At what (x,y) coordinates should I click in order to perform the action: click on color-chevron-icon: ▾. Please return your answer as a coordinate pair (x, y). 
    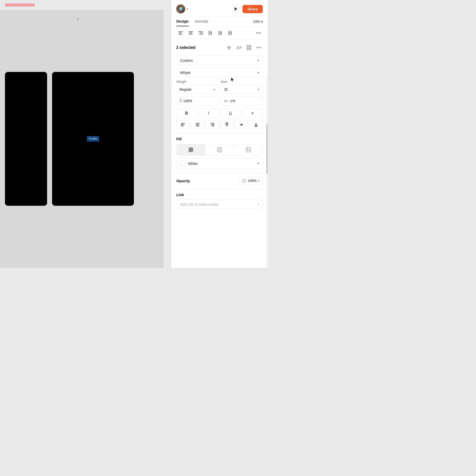
    Looking at the image, I should click on (258, 163).